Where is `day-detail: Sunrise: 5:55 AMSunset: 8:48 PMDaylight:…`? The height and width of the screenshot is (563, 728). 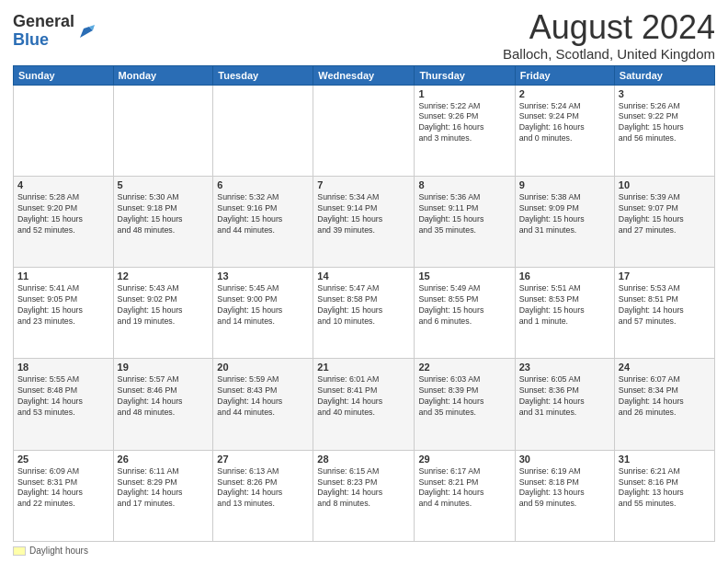 day-detail: Sunrise: 5:55 AMSunset: 8:48 PMDaylight:… is located at coordinates (63, 396).